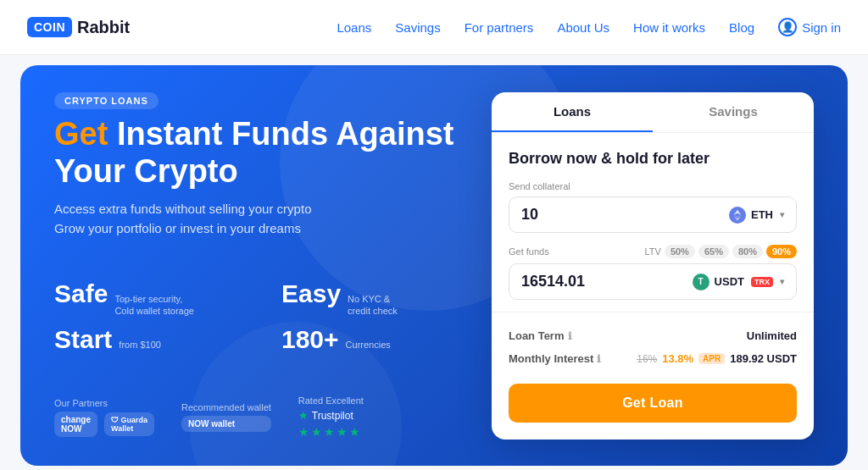 The height and width of the screenshot is (470, 868). Describe the element at coordinates (331, 417) in the screenshot. I see `rating-group: Rated Excellent ★ Trustpilot ★ ★ ★ ★ ★` at that location.